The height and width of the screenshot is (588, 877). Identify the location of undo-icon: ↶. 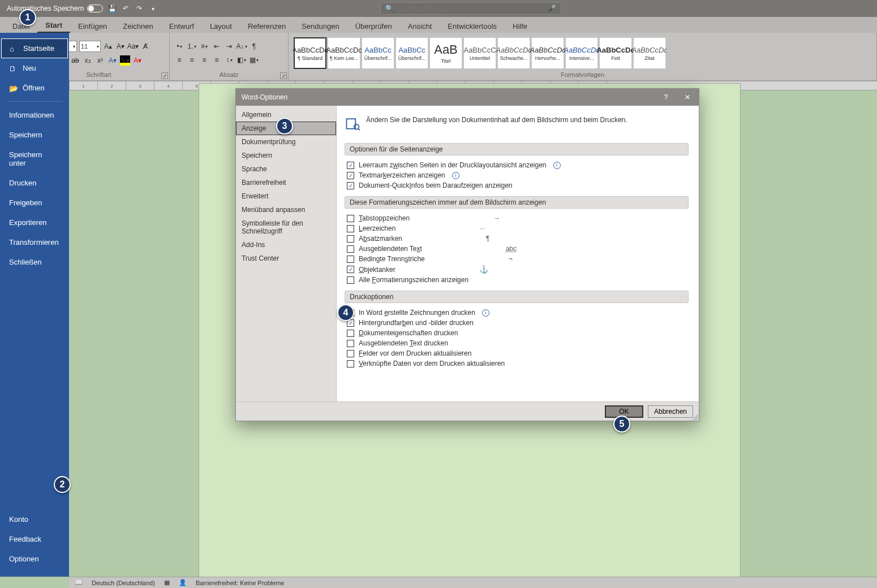
(126, 8).